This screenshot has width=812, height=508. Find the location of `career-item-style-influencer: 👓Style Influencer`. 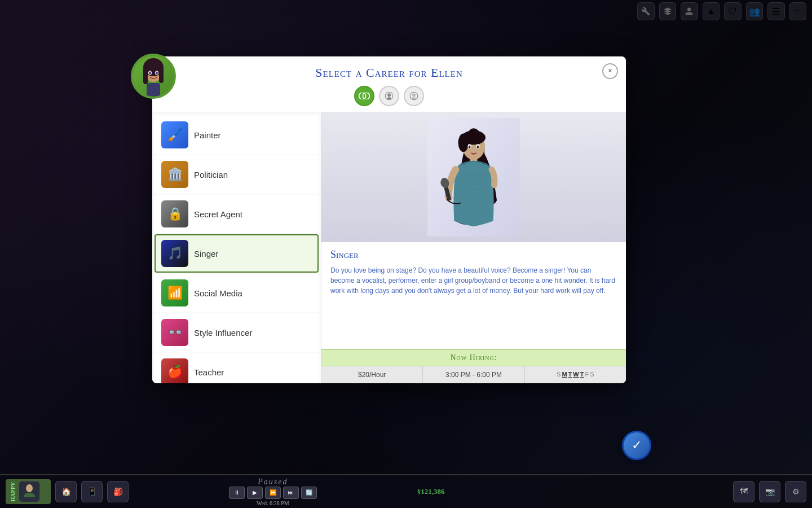

career-item-style-influencer: 👓Style Influencer is located at coordinates (237, 332).